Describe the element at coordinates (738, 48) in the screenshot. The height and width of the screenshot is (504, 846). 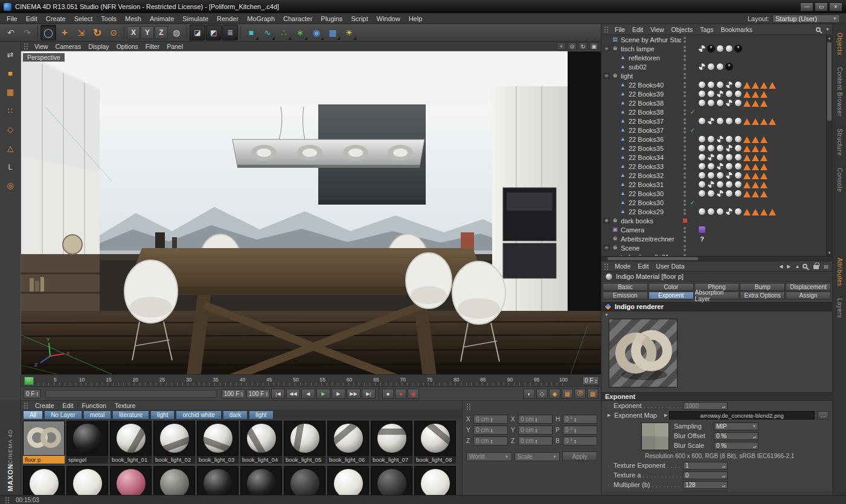
I see `dark-material-tag-icon: *` at that location.